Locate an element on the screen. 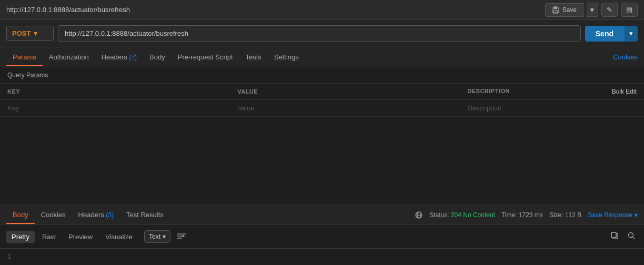 This screenshot has width=644, height=265. search-icon is located at coordinates (631, 236).